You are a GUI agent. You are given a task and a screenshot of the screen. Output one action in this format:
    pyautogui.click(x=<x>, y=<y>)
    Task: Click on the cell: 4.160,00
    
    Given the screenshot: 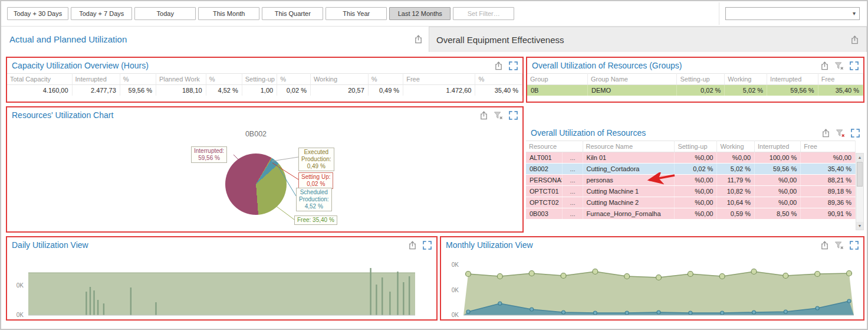 What is the action you would take?
    pyautogui.click(x=40, y=91)
    